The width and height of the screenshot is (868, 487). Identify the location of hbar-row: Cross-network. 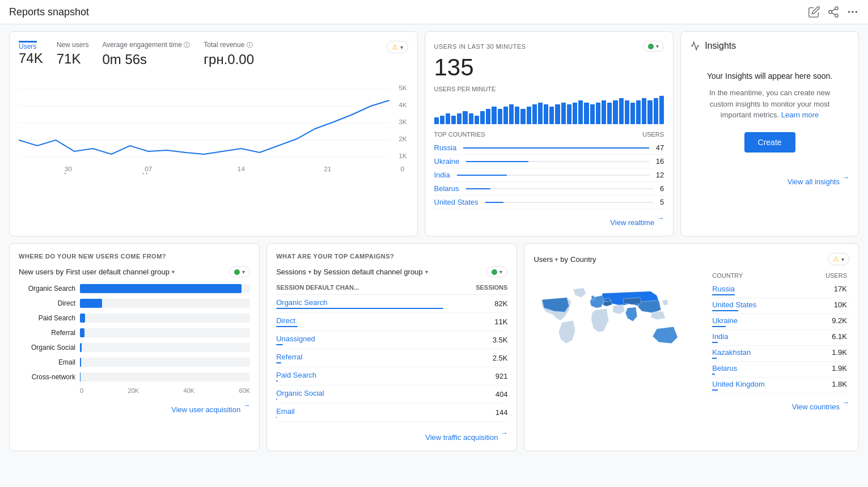
(134, 377).